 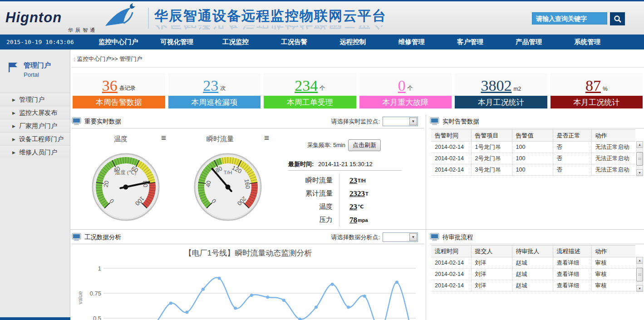 I want to click on sidebar-item-repairer-portal: ▶维修人员门户, so click(x=35, y=152).